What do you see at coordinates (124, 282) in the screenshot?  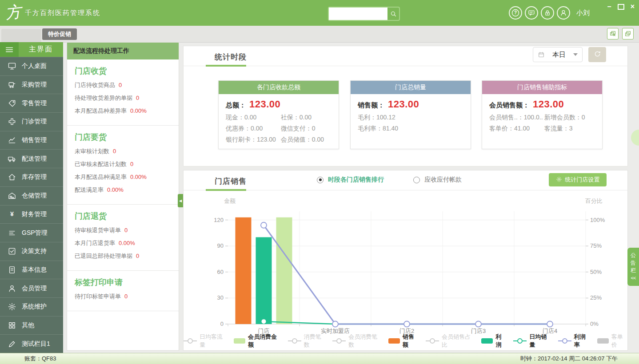 I see `task-section-heading: 标签打印申请` at bounding box center [124, 282].